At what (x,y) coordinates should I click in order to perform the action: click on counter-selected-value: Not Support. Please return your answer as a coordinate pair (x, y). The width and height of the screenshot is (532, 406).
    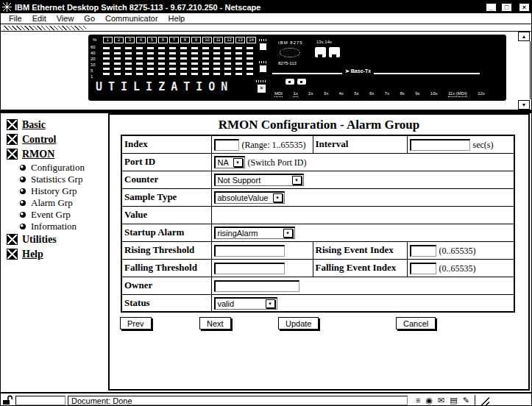
    Looking at the image, I should click on (240, 180).